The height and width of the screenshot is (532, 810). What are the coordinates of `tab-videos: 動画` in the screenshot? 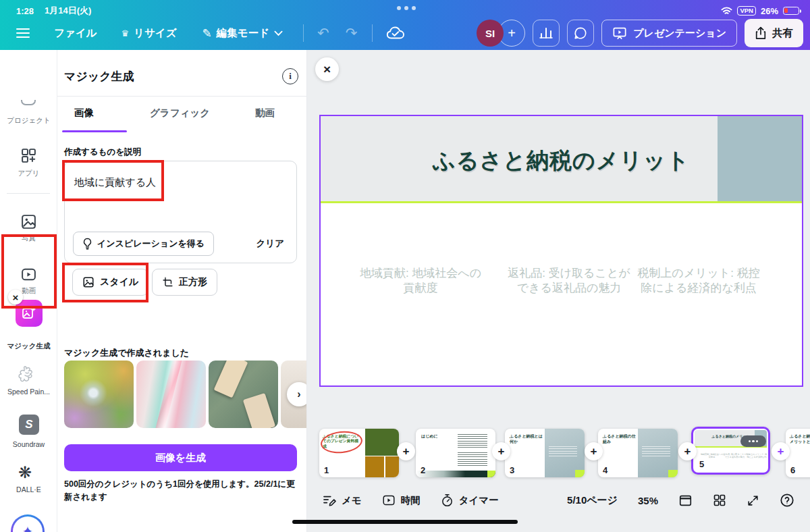 It's located at (265, 113).